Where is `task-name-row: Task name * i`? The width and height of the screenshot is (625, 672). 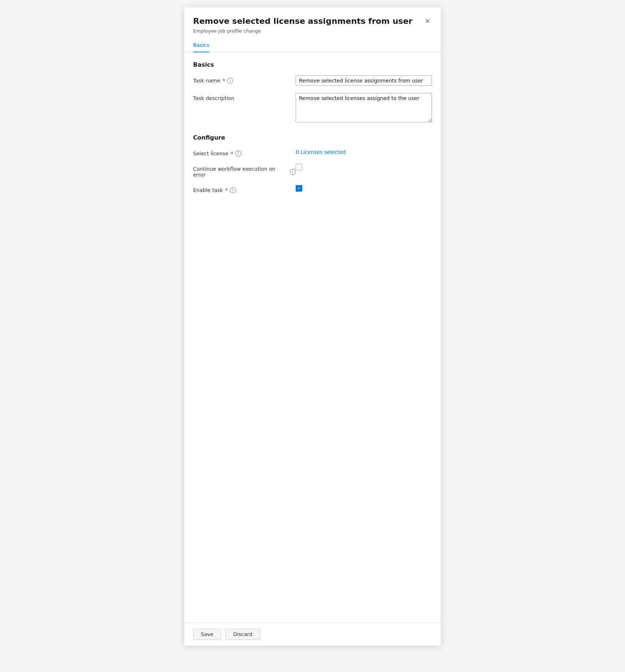
task-name-row: Task name * i is located at coordinates (312, 81).